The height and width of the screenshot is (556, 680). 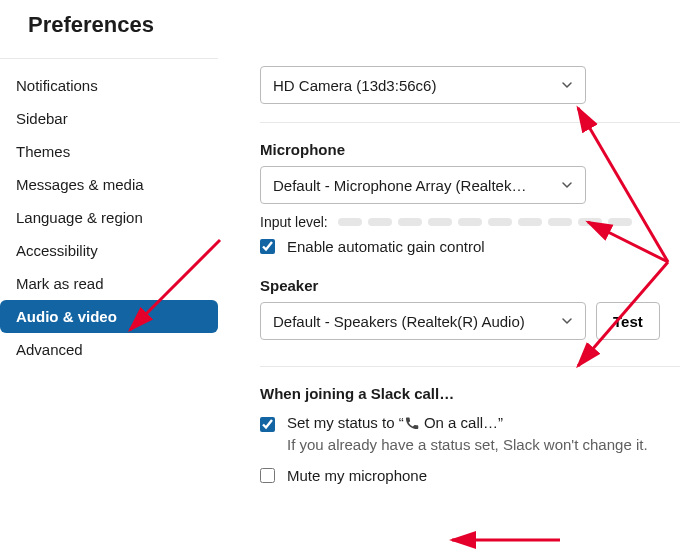 I want to click on sidebar-item-mark-as-read: Mark as read, so click(x=109, y=284).